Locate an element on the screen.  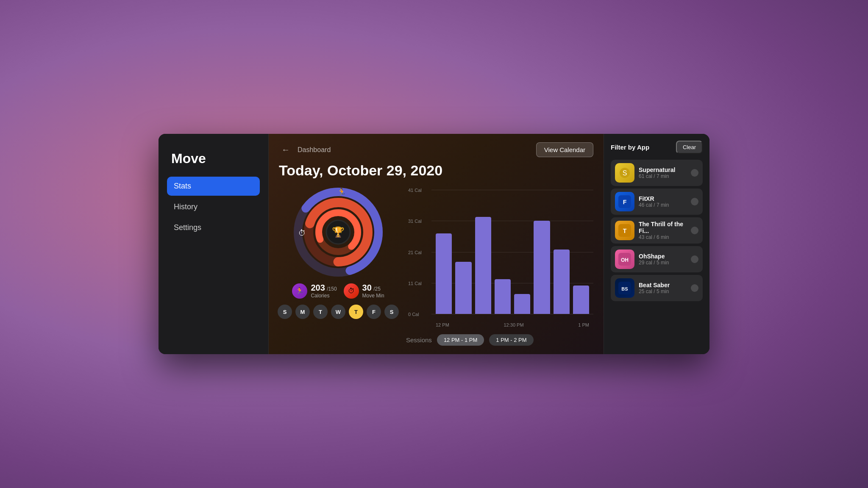
day-thursday: T is located at coordinates (356, 312).